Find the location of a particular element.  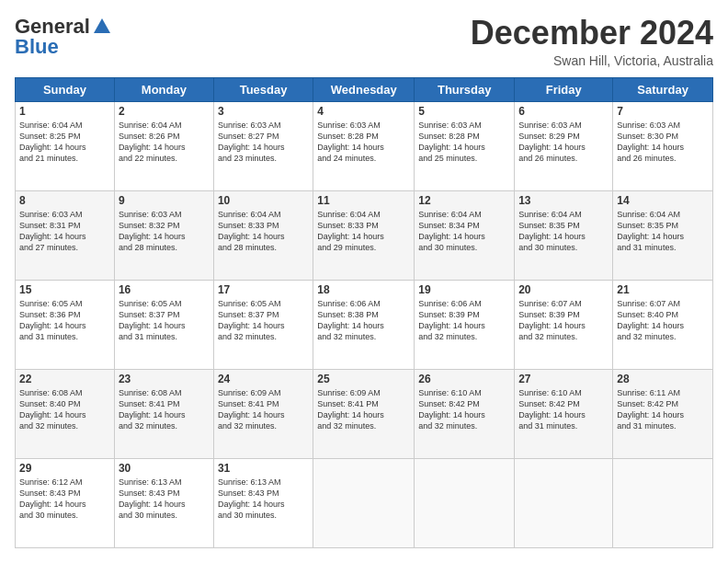

day-number: 13 is located at coordinates (563, 201).